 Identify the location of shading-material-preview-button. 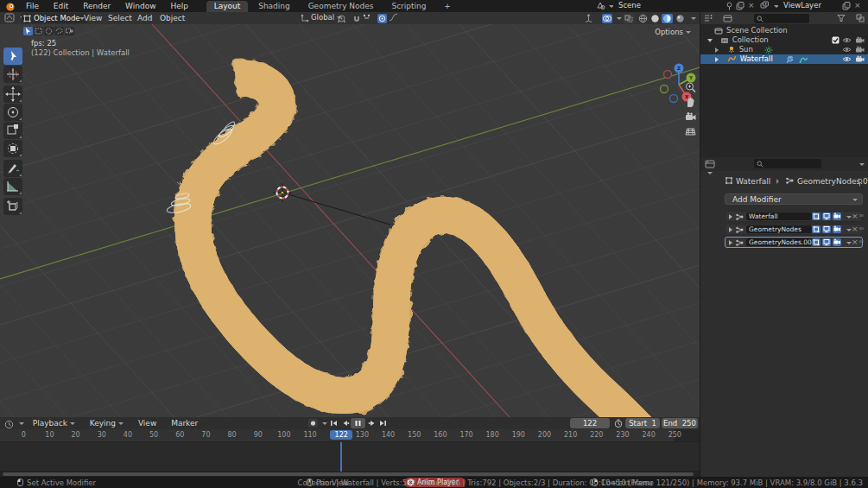
(667, 19).